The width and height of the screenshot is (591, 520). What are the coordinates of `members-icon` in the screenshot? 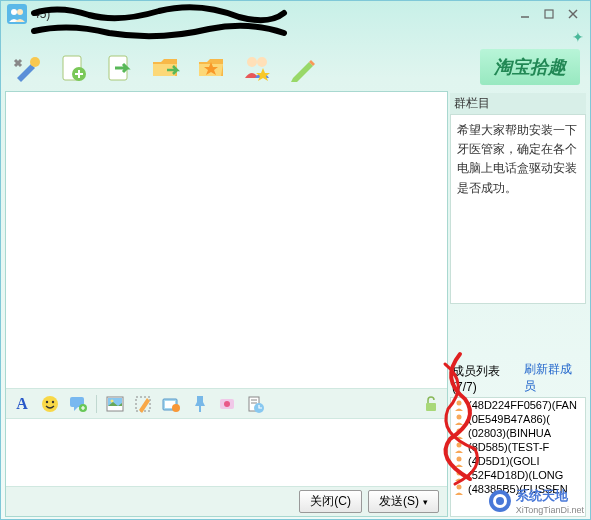 It's located at (257, 68).